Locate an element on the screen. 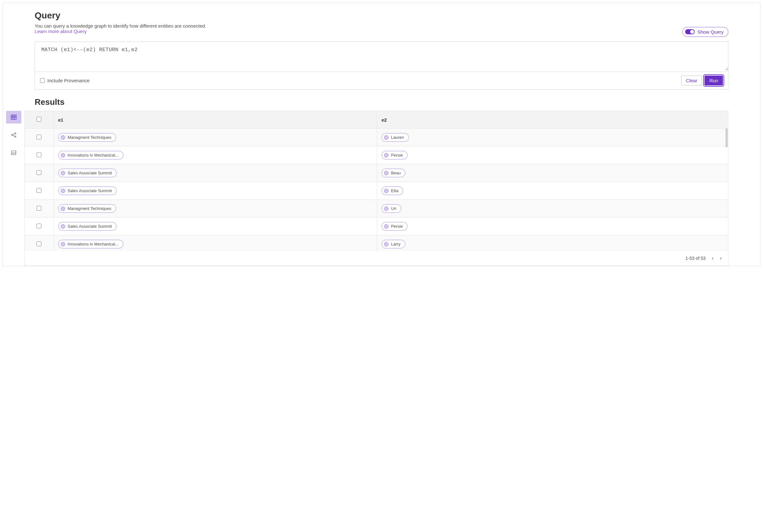 This screenshot has height=532, width=763. toggle-label: Show Query is located at coordinates (710, 32).